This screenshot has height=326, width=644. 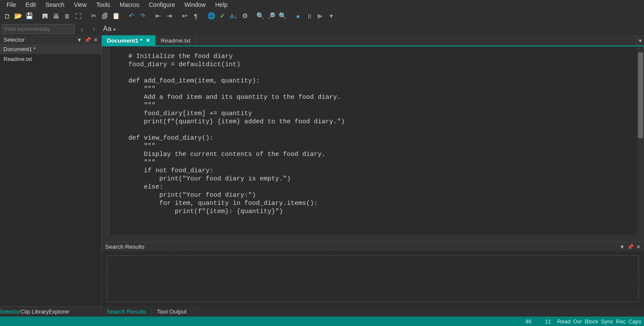 I want to click on play-icon: ▶, so click(x=320, y=16).